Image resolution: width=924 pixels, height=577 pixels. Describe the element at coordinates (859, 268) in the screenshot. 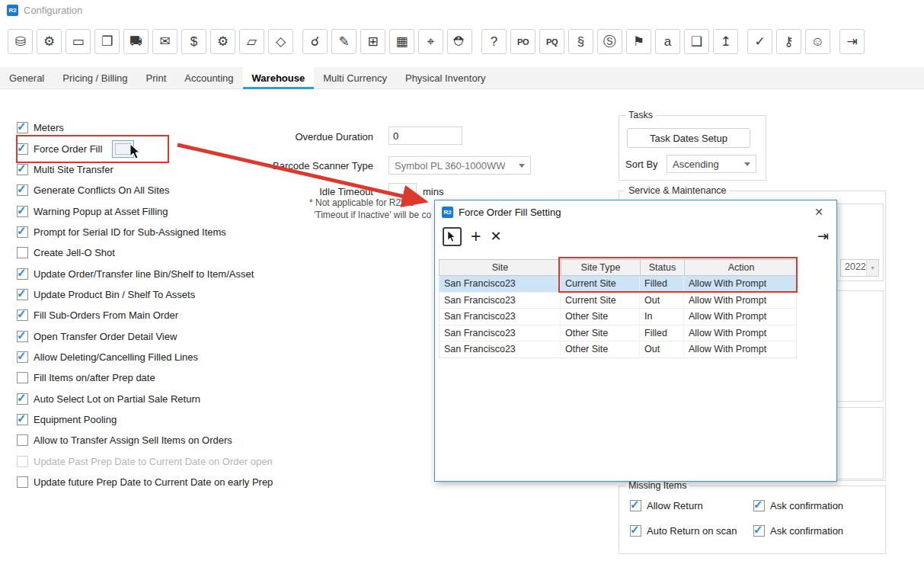

I see `year-spinner: 2022 ▾` at that location.